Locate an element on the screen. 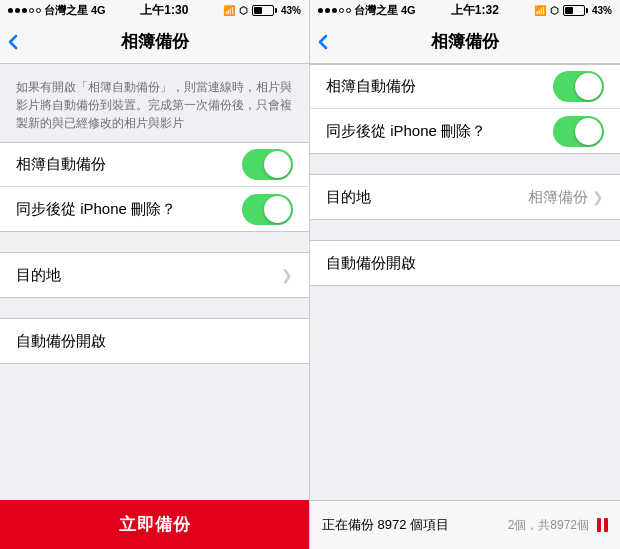 This screenshot has height=549, width=620. row-sync-delete-left: 同步後從 iPhone 刪除？ is located at coordinates (154, 209).